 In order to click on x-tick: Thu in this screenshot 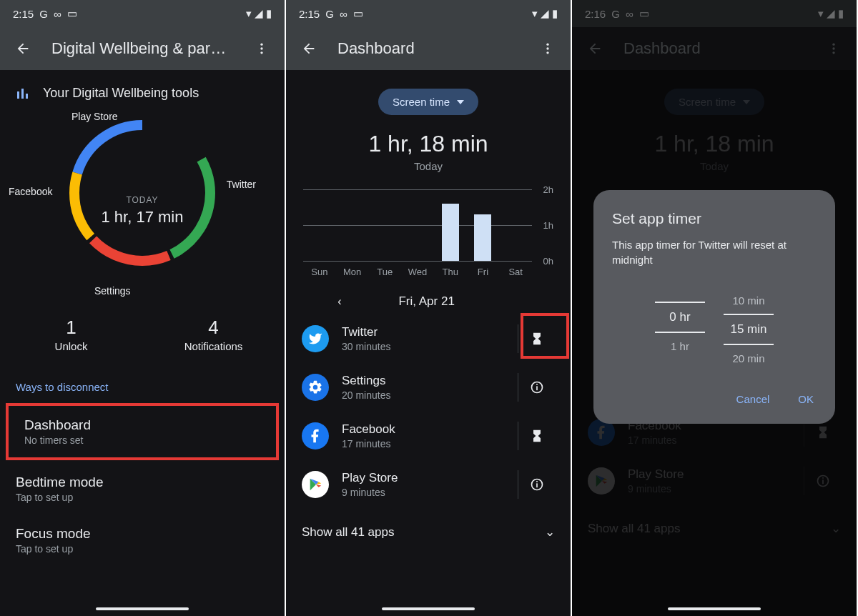, I will do `click(450, 272)`.